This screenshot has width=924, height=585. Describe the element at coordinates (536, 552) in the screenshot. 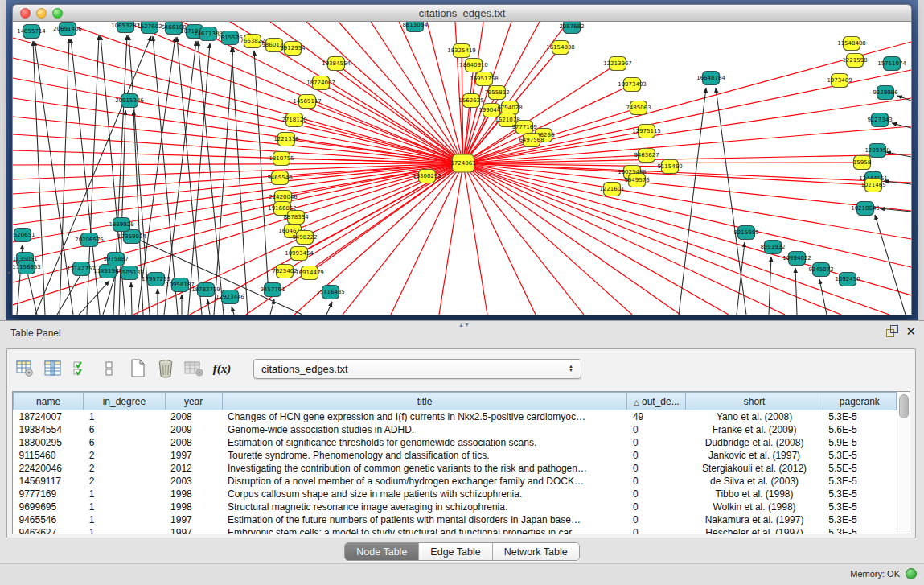

I see `tab-network-table: Network Table` at that location.